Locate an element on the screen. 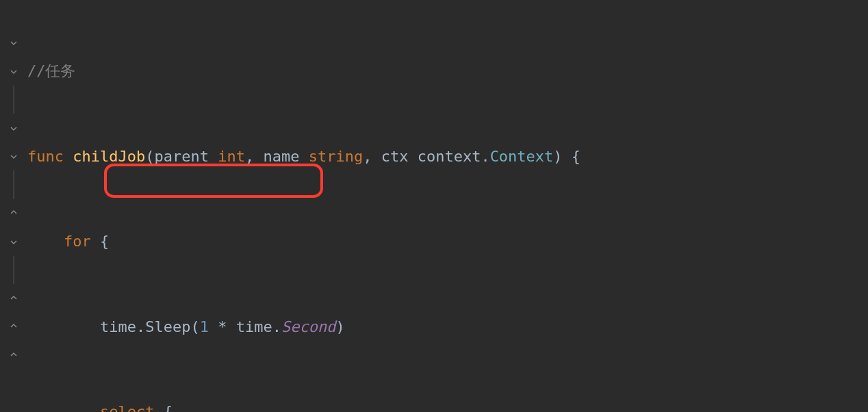 Image resolution: width=868 pixels, height=412 pixels. gutter is located at coordinates (14, 206).